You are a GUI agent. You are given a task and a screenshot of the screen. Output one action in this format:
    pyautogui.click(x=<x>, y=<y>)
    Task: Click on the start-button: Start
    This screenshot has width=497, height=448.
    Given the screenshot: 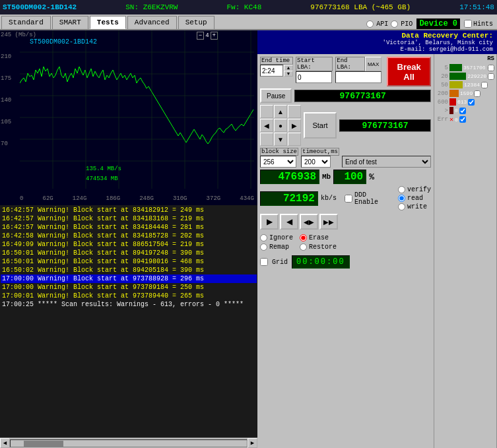 What is the action you would take?
    pyautogui.click(x=320, y=125)
    